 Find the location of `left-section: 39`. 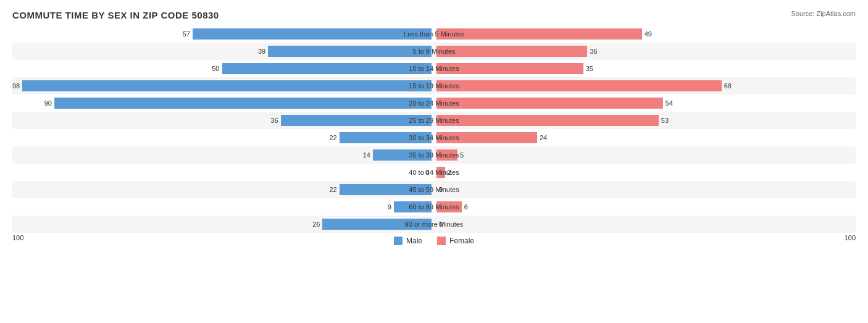

left-section: 39 is located at coordinates (223, 51).